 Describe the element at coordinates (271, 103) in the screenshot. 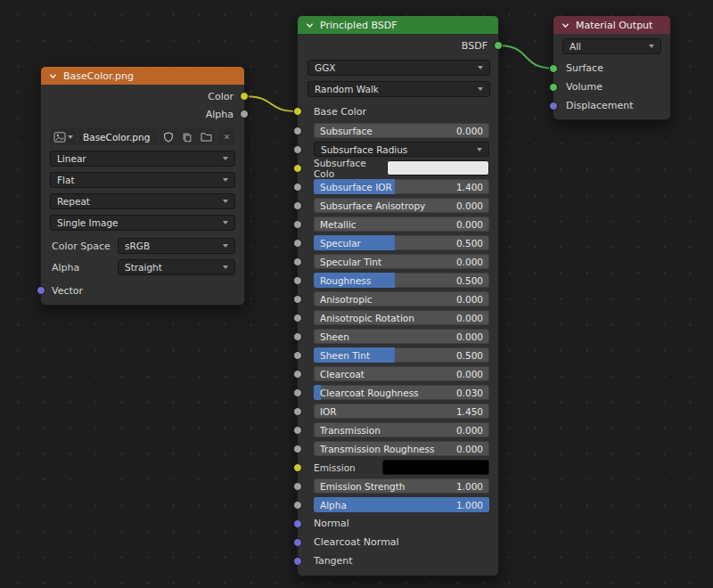

I see `link-color-to-base-color` at that location.